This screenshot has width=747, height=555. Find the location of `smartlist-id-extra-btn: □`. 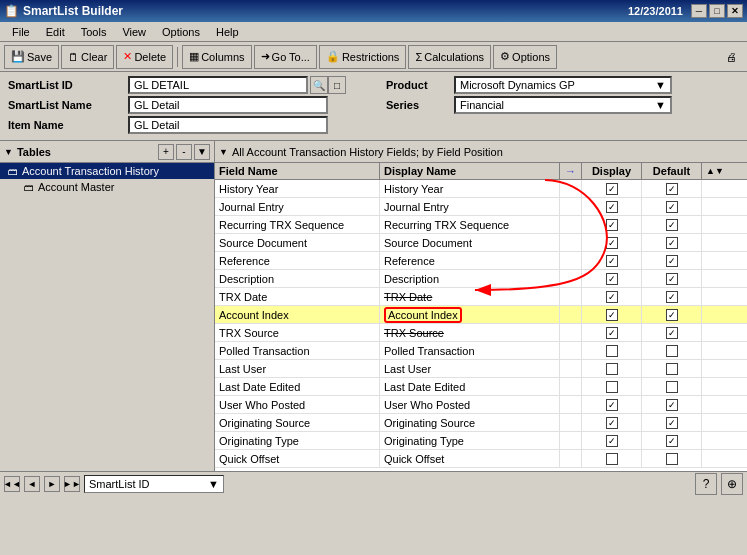

smartlist-id-extra-btn: □ is located at coordinates (337, 85).